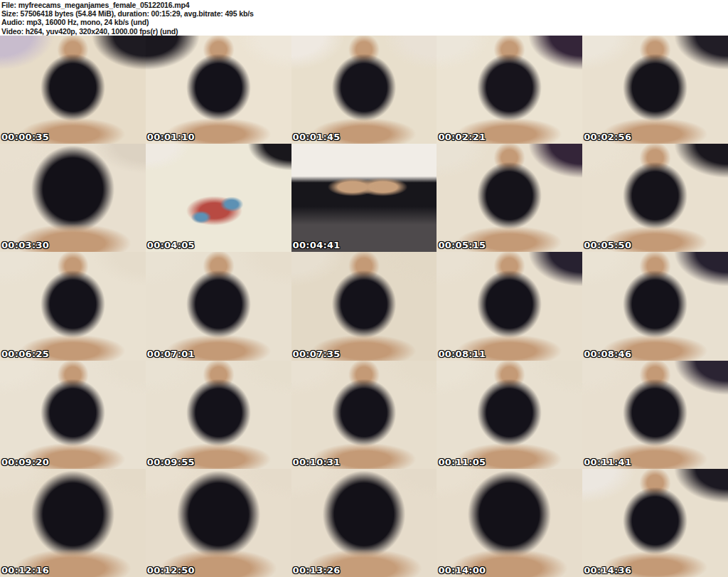 The height and width of the screenshot is (577, 728). What do you see at coordinates (607, 462) in the screenshot?
I see `timestamp-overlay: 00:11:41` at bounding box center [607, 462].